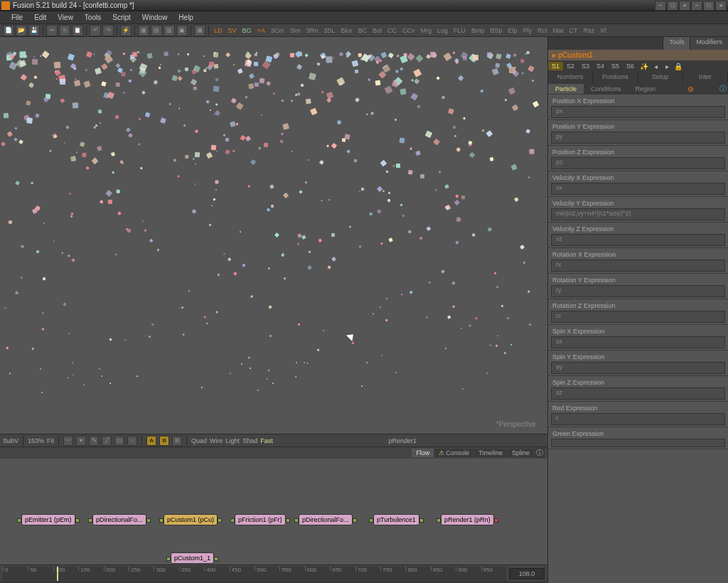  What do you see at coordinates (542, 31) in the screenshot?
I see `tool-rct: Rct` at bounding box center [542, 31].